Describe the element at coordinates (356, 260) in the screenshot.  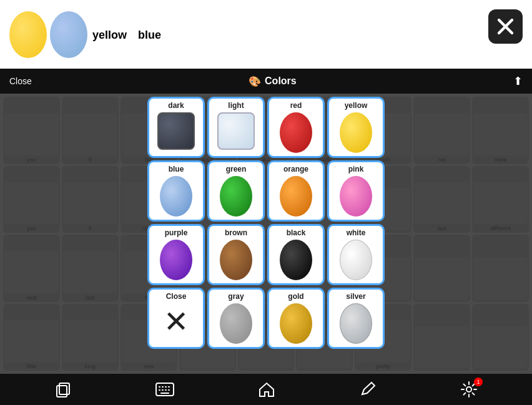
I see `white-oval` at that location.